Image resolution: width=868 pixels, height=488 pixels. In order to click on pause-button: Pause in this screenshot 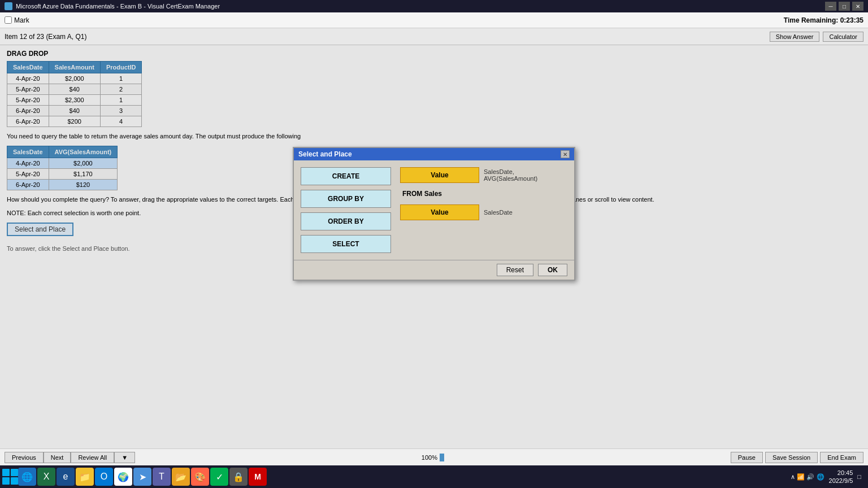, I will do `click(747, 457)`.